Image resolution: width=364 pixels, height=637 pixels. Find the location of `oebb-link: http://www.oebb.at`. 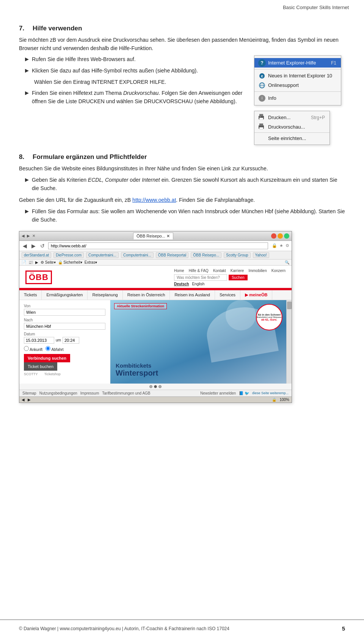

oebb-link: http://www.oebb.at is located at coordinates (154, 200).